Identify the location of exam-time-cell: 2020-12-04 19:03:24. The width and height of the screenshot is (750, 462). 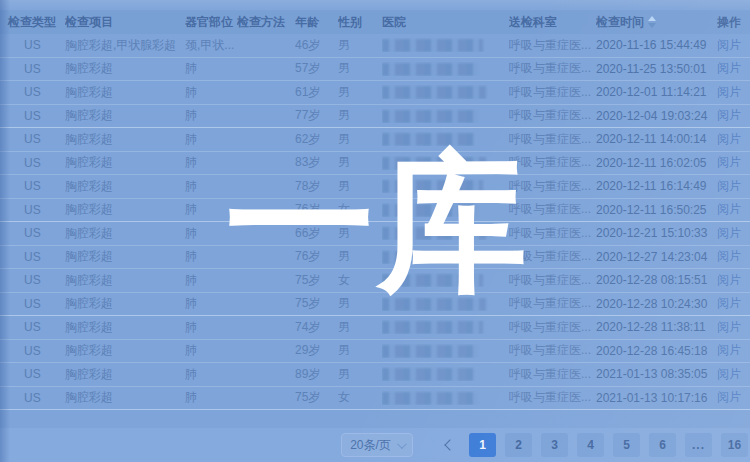
(656, 116).